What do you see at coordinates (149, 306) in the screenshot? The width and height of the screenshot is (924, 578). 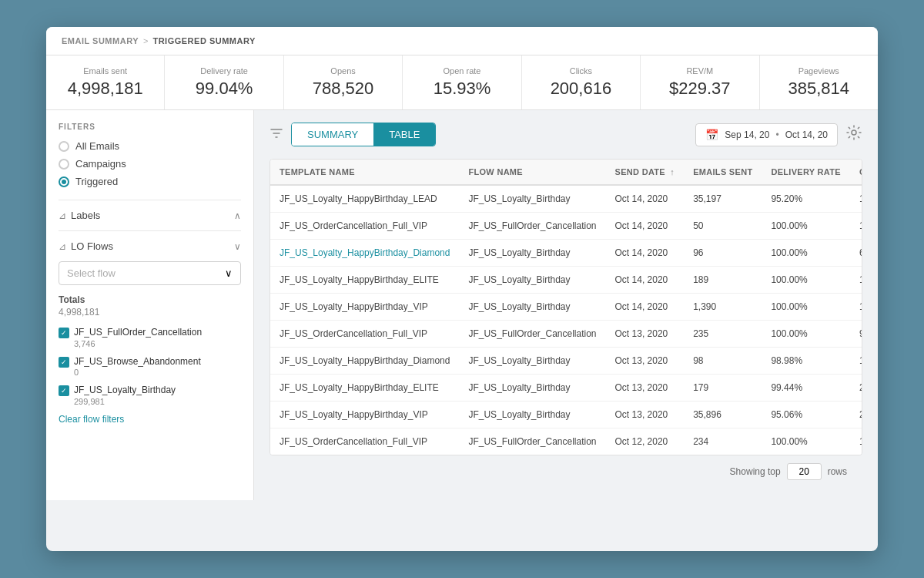 I see `totals-section: Totals 4,998,181` at bounding box center [149, 306].